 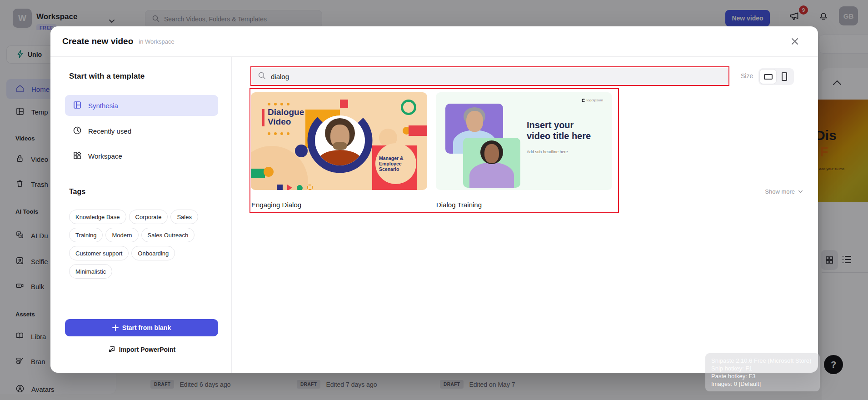 What do you see at coordinates (77, 105) in the screenshot?
I see `templates-icon` at bounding box center [77, 105].